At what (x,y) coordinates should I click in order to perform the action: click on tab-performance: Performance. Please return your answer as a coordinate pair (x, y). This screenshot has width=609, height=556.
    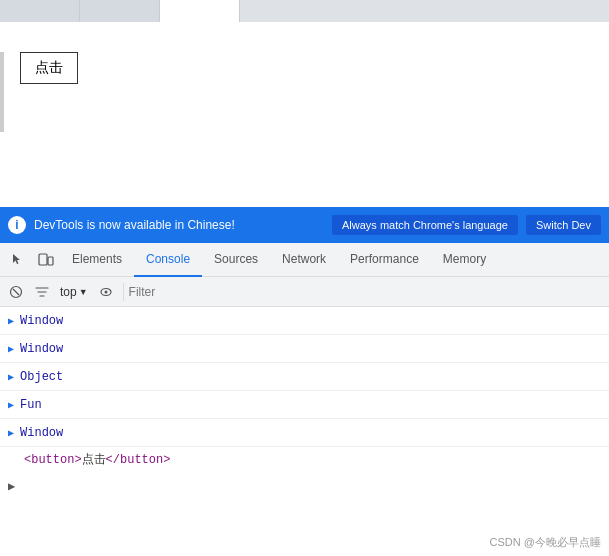
    Looking at the image, I should click on (384, 260).